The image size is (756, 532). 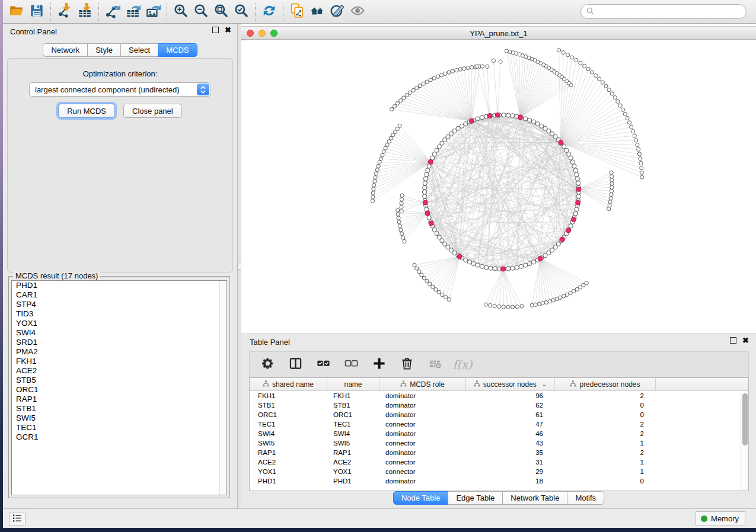 I want to click on table-scrollbar-thumb, so click(x=745, y=419).